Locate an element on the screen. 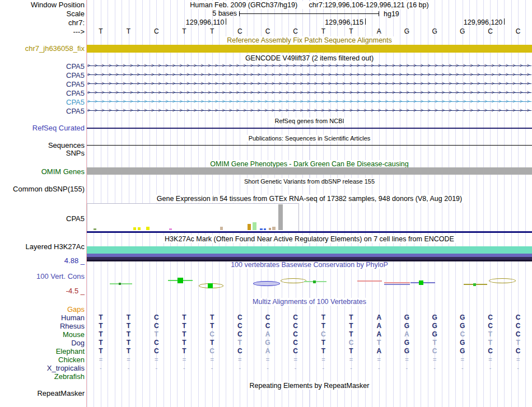 Image resolution: width=532 pixels, height=407 pixels. snps-label: SNPs is located at coordinates (43, 153).